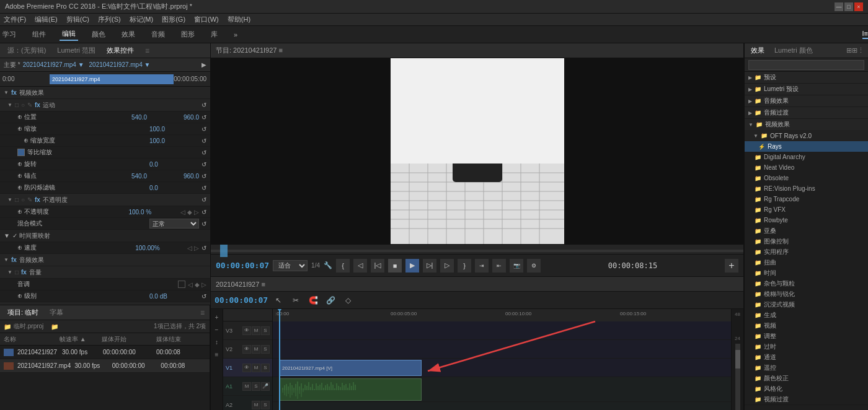  Describe the element at coordinates (806, 136) in the screenshot. I see `oft-rays-header: ▼ 📁 OFT Rays v2.0` at that location.